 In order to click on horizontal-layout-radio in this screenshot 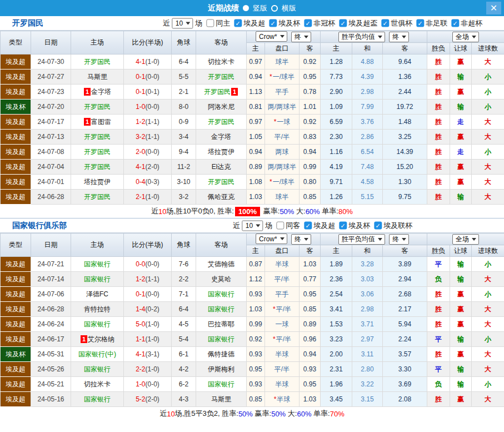, I will do `click(275, 8)`.